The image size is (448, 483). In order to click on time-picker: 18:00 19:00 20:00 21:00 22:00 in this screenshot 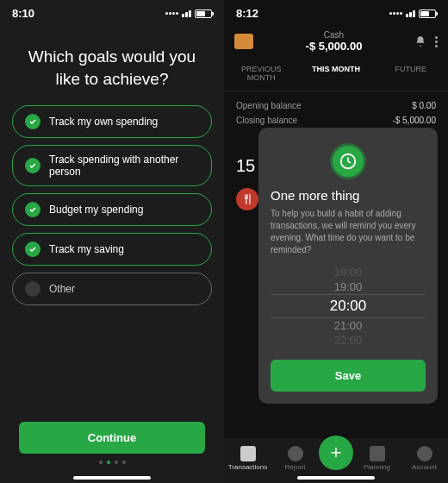, I will do `click(348, 306)`.